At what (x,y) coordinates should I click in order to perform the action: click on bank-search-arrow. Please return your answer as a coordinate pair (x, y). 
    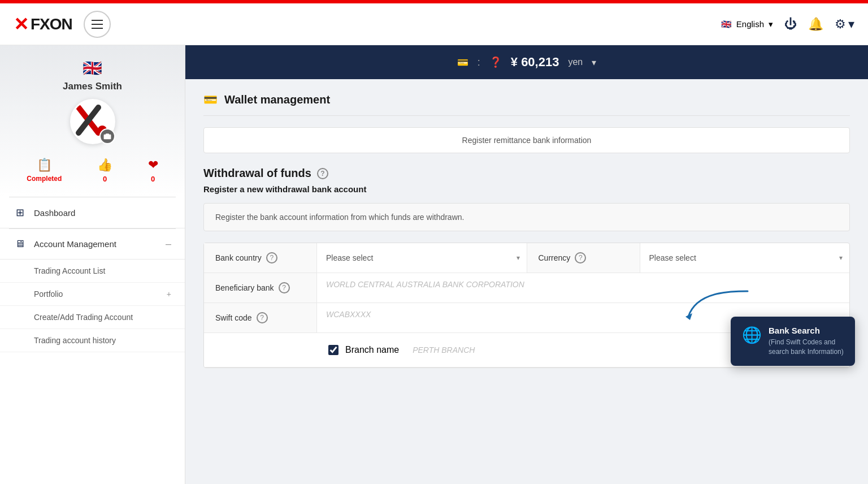
    Looking at the image, I should click on (719, 305).